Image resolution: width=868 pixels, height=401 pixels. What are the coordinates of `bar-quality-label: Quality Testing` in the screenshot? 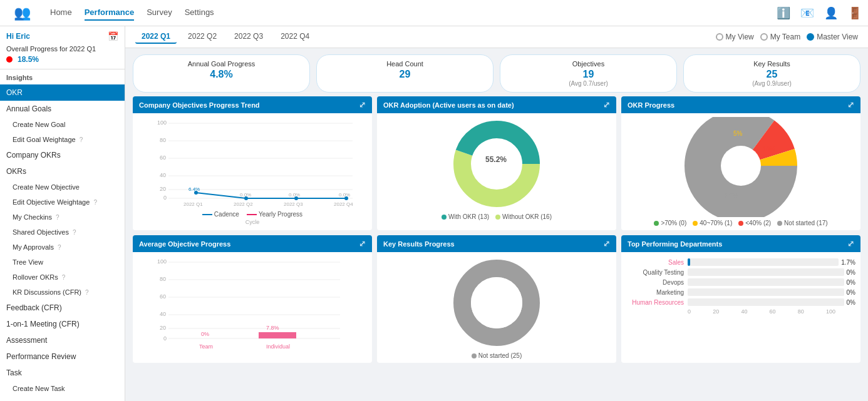 It's located at (659, 273).